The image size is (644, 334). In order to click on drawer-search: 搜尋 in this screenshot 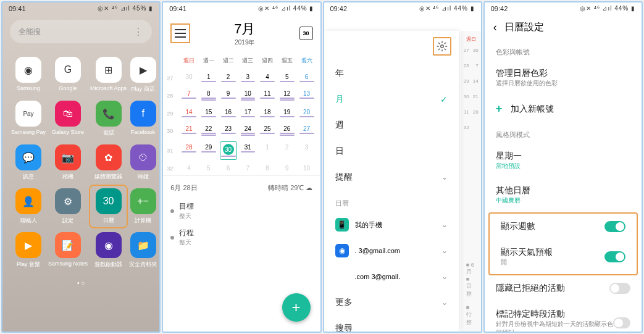, I will do `click(391, 324)`.